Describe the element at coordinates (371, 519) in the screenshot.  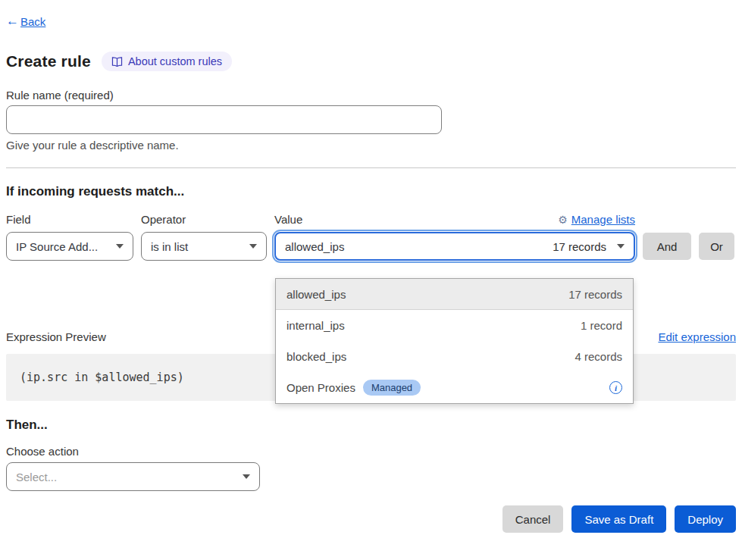
I see `footer-actions: Cancel Save as Draft Deploy` at that location.